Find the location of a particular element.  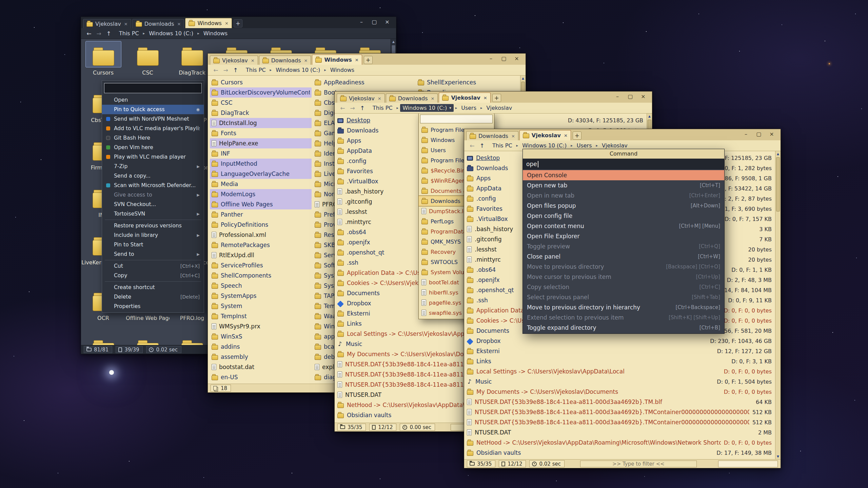

command-item-extend-selection-to-previous-item: Extend selection to previous item[Shift+… is located at coordinates (624, 318).